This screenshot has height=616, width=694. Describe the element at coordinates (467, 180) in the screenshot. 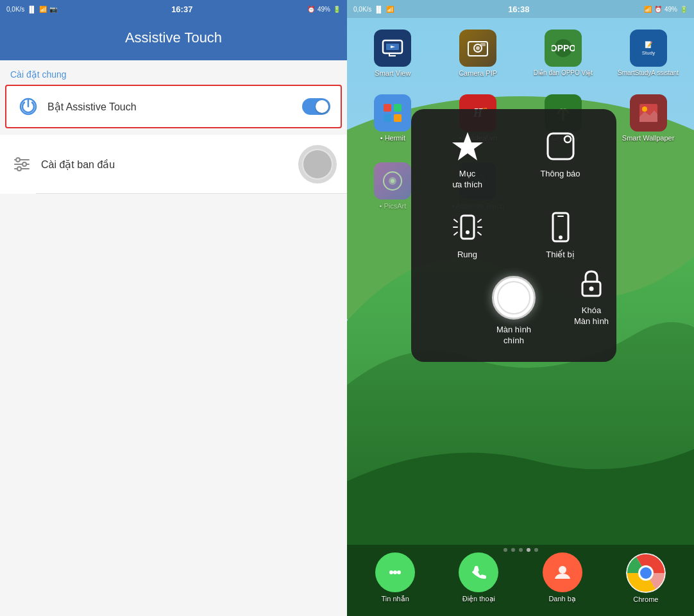

I see `muc-ua-thich-label: Mụcưa thích` at that location.